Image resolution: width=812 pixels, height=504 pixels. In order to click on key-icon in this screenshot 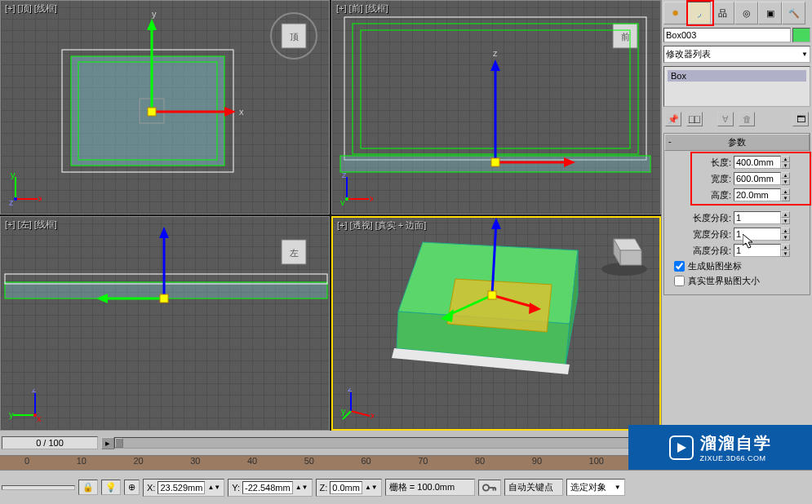, I will do `click(490, 488)`.